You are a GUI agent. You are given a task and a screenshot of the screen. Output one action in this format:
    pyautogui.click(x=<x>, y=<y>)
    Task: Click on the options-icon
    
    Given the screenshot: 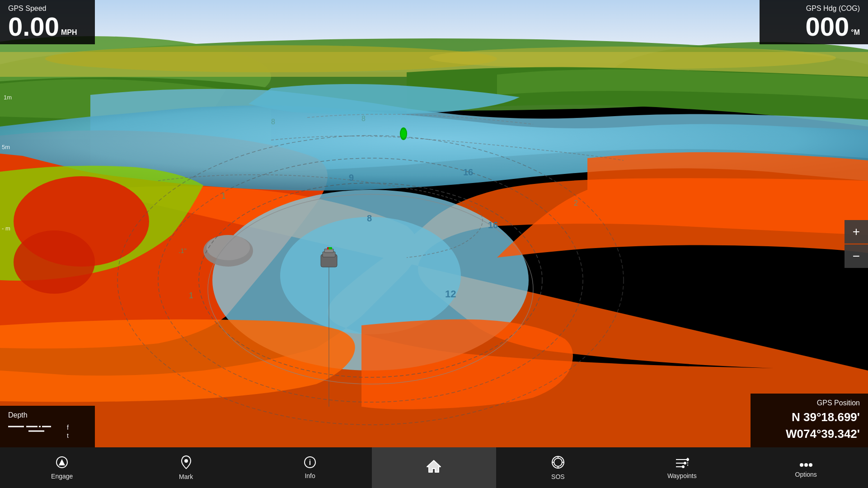 What is the action you would take?
    pyautogui.click(x=806, y=463)
    